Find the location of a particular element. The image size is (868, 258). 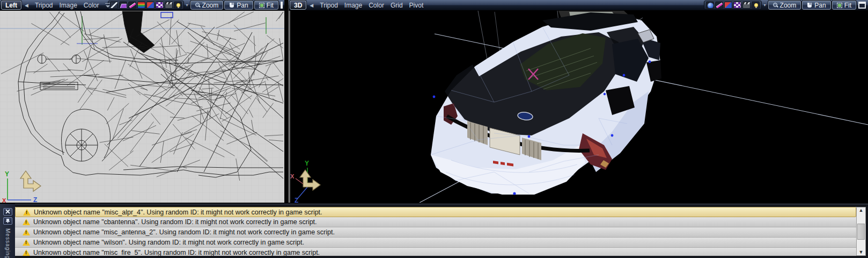

scroll-up-icon: ▲ is located at coordinates (862, 211).